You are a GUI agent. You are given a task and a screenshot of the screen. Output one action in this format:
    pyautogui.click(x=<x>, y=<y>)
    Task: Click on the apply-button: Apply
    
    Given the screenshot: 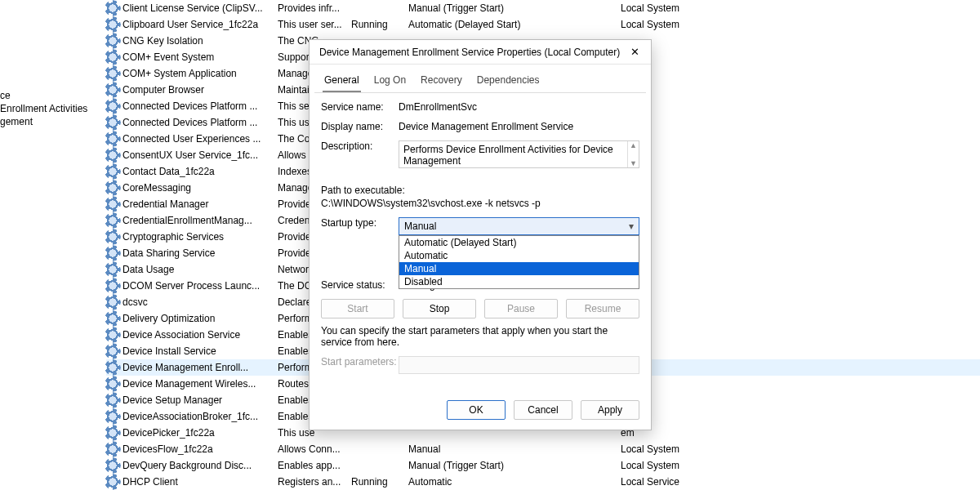 What is the action you would take?
    pyautogui.click(x=610, y=410)
    